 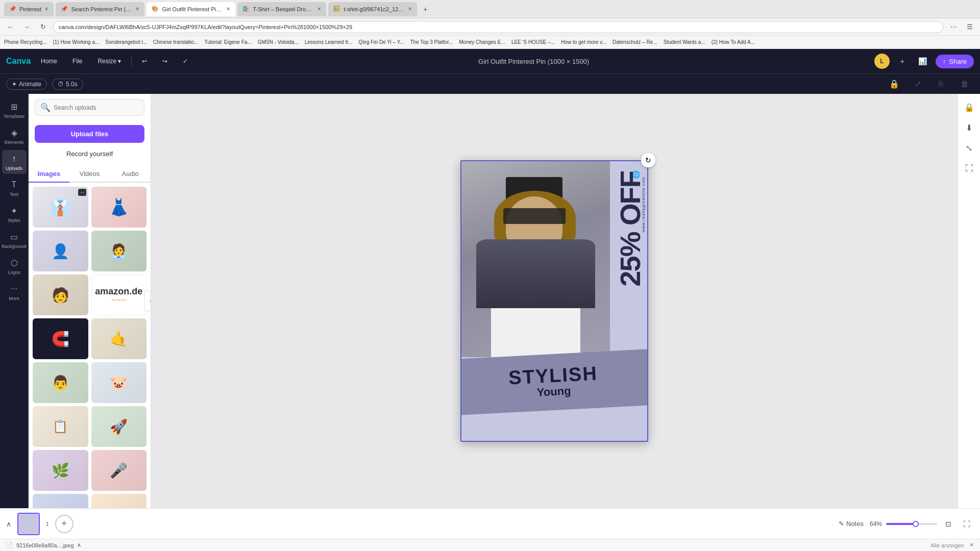 What do you see at coordinates (14, 266) in the screenshot?
I see `sidebar-item-logos: ⬡ Logos` at bounding box center [14, 266].